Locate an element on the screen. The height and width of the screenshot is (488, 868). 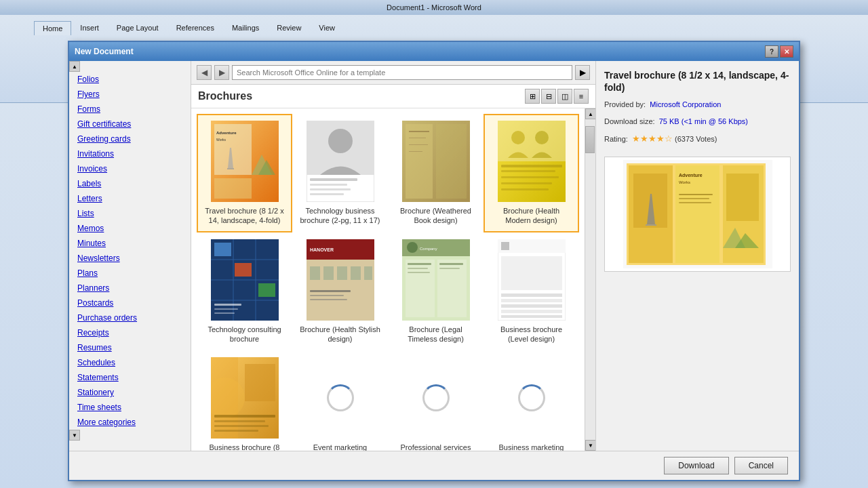
template-item-professional: Professional services is located at coordinates (435, 401).